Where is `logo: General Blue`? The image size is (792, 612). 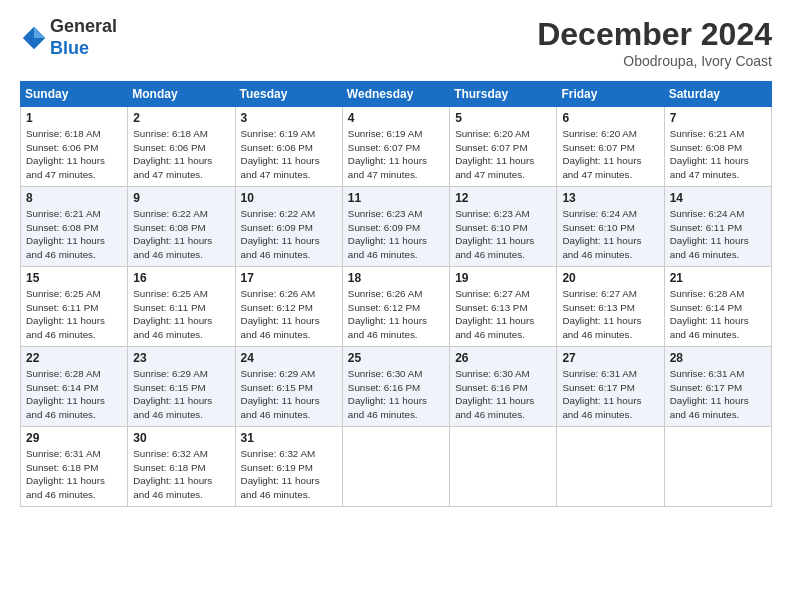 logo: General Blue is located at coordinates (68, 38).